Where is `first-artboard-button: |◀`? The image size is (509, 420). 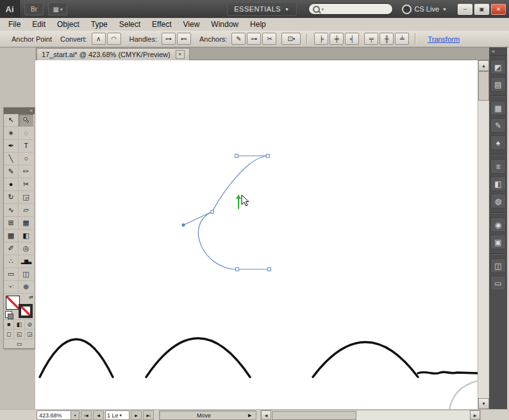
first-artboard-button: |◀ is located at coordinates (86, 416).